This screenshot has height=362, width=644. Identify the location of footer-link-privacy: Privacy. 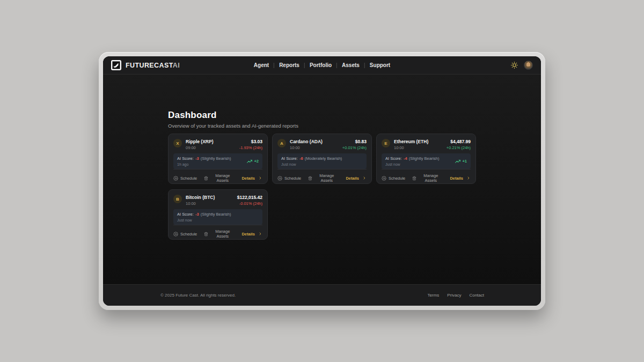
(454, 295).